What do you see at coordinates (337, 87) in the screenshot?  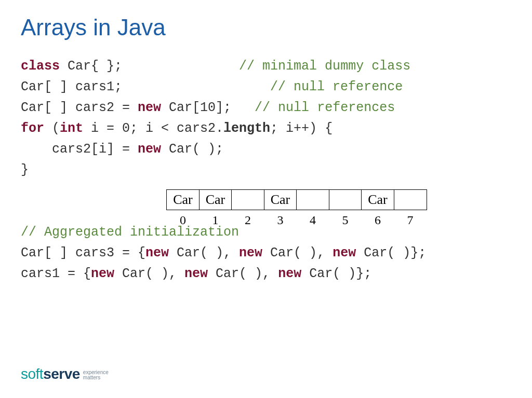 I see `comment: // null reference` at bounding box center [337, 87].